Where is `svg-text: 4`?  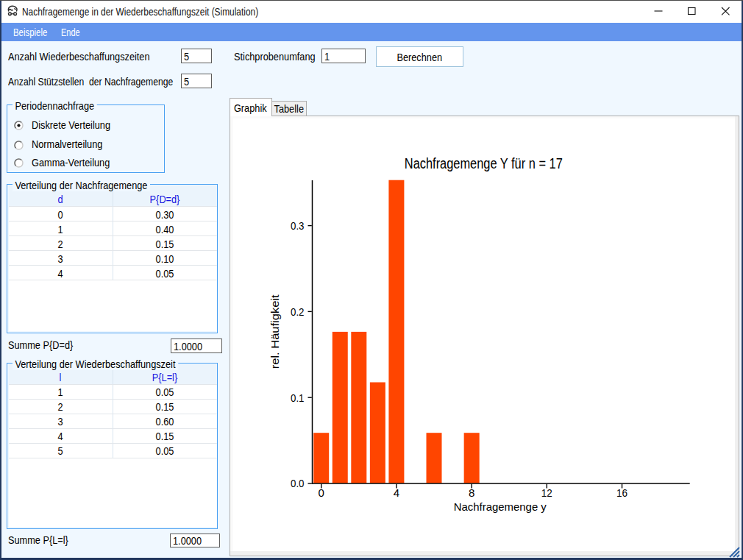 svg-text: 4 is located at coordinates (397, 493).